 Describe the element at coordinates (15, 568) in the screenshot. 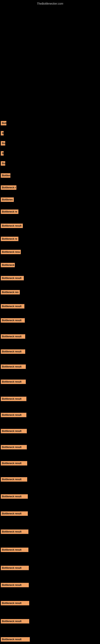

I see `bottleneck-bar-32: Bottleneck result` at that location.